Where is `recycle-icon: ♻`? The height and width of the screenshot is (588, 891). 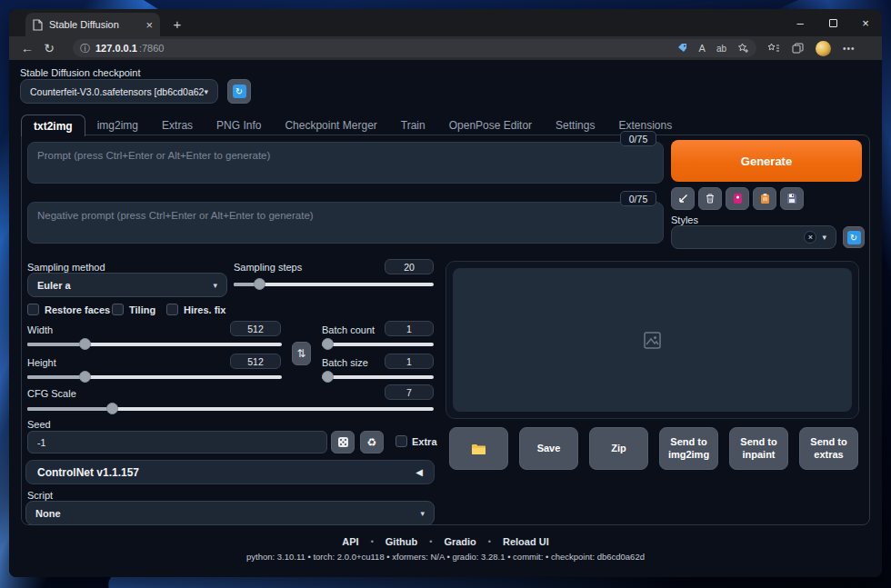
recycle-icon: ♻ is located at coordinates (373, 443).